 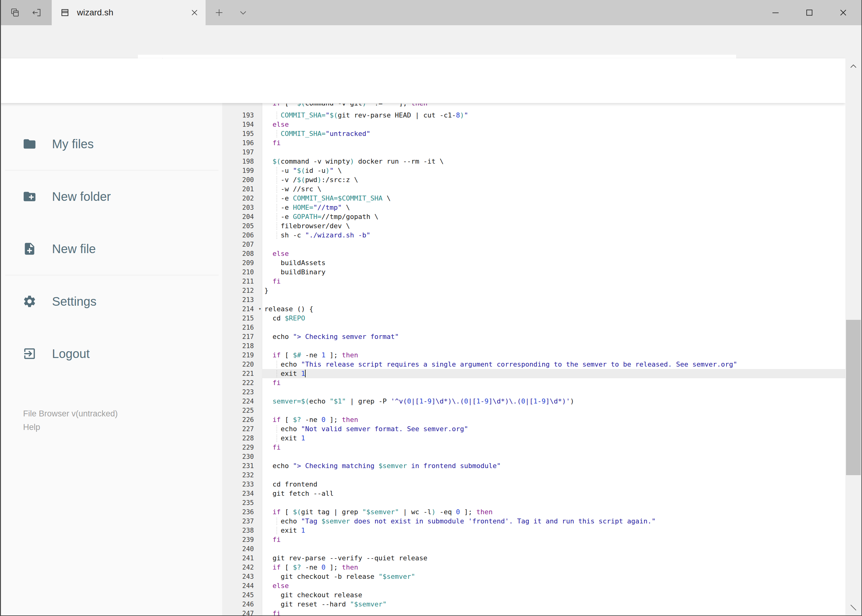 I want to click on code-line-196: 196 fi, so click(x=534, y=143).